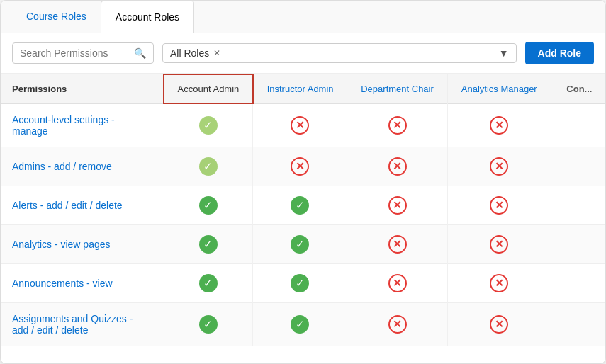 The width and height of the screenshot is (606, 364). I want to click on table-header-row: Permissions Account Admin Instructor Adm…, so click(303, 89).